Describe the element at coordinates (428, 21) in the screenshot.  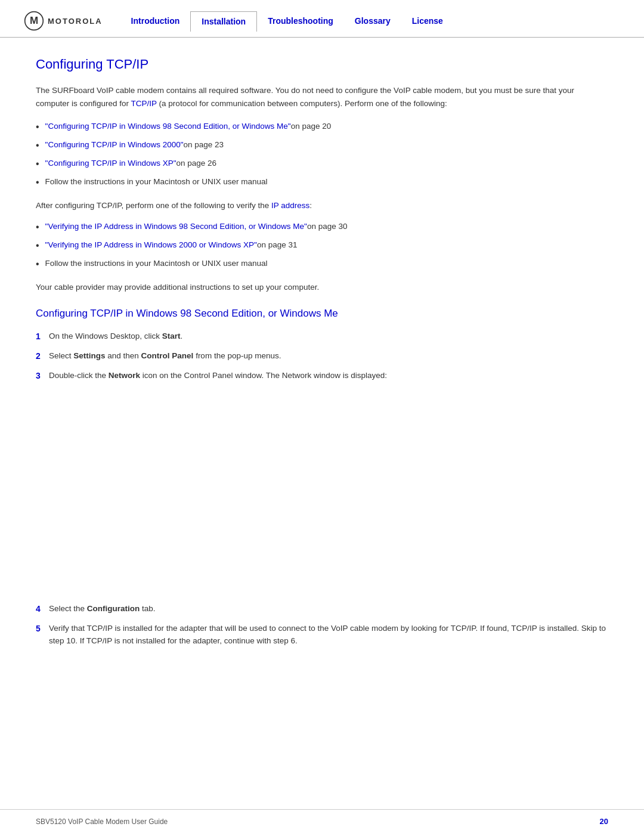
I see `nav-license: License` at that location.